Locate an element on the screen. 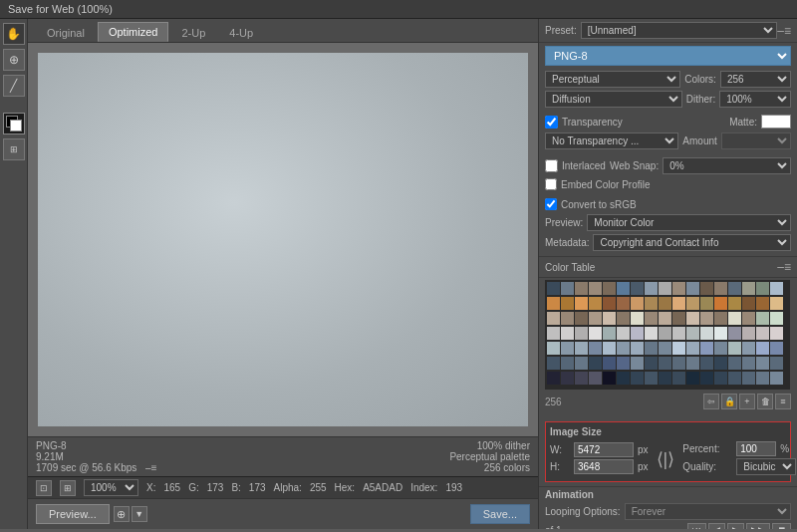 This screenshot has width=797, height=532. color-table-menu: –≡ is located at coordinates (784, 267).